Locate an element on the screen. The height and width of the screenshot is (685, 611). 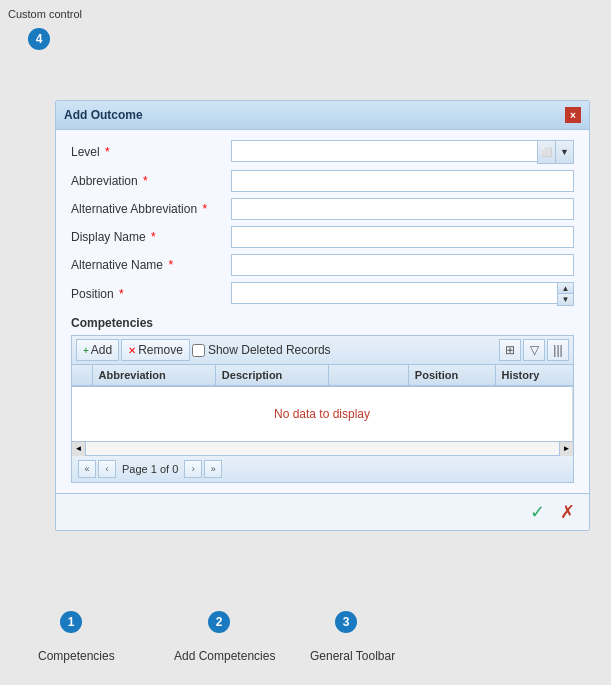
level-input is located at coordinates (384, 151).